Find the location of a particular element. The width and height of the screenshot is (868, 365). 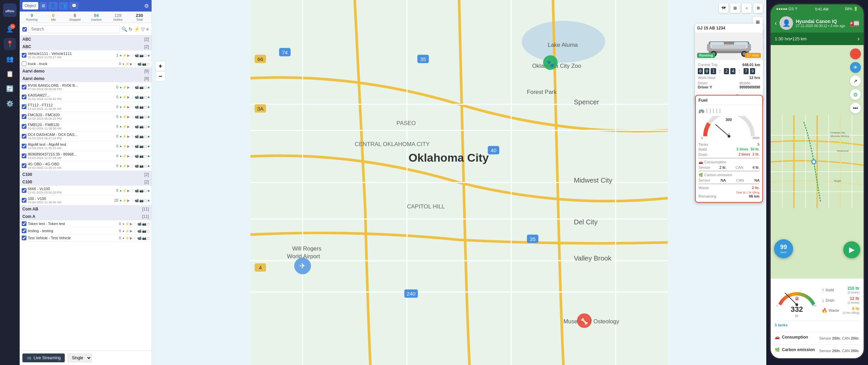

svg-text: 300 is located at coordinates (729, 120).